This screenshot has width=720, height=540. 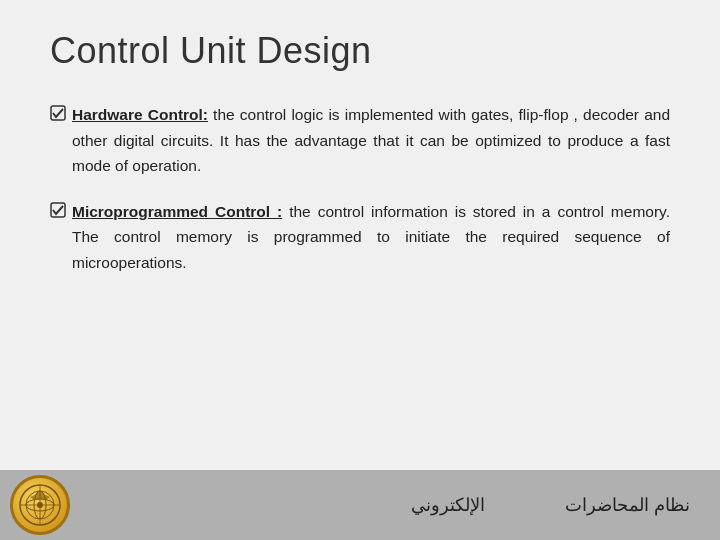 What do you see at coordinates (448, 505) in the screenshot?
I see `footer-label-left: الإلكتروني` at bounding box center [448, 505].